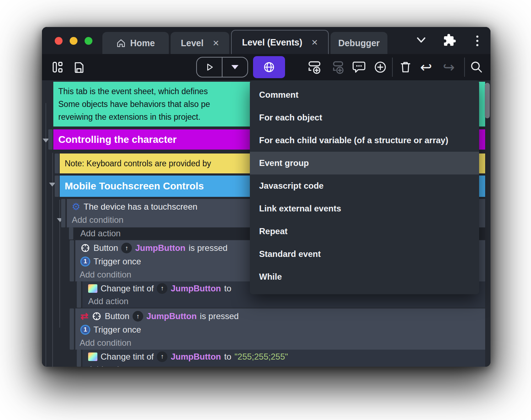 The image size is (531, 420). What do you see at coordinates (477, 67) in the screenshot?
I see `search-icon` at bounding box center [477, 67].